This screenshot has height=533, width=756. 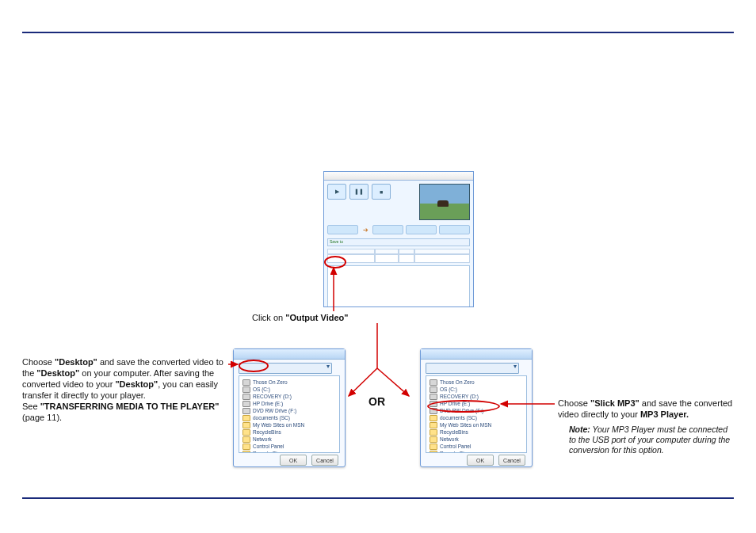 What do you see at coordinates (464, 406) in the screenshot?
I see `callout-circle-slick-mp3` at bounding box center [464, 406].